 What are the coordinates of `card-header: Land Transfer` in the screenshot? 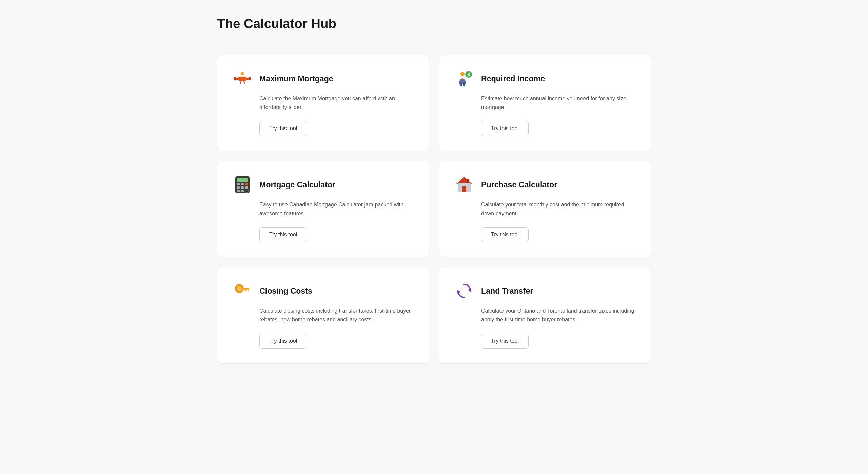 It's located at (545, 291).